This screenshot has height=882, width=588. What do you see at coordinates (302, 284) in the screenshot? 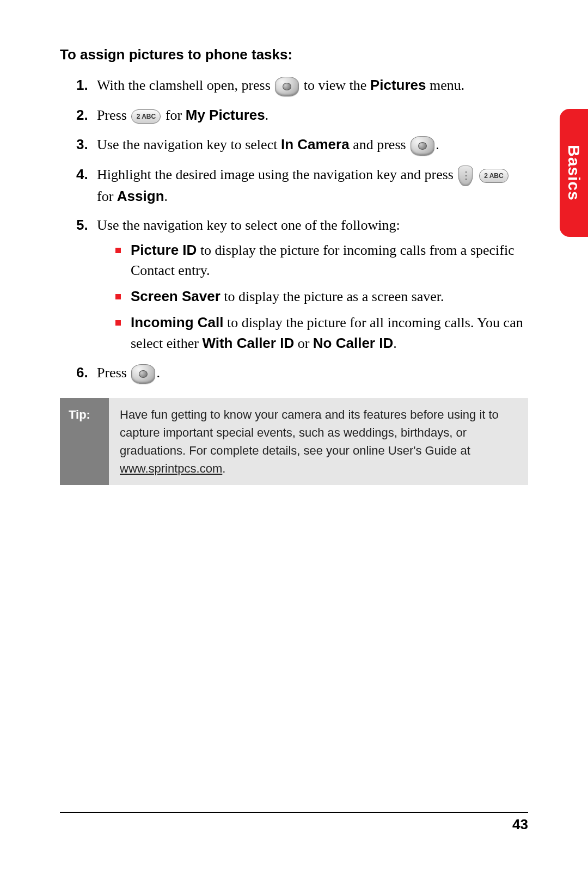
I see `step-5: Use the navigation key to select one of …` at bounding box center [302, 284].